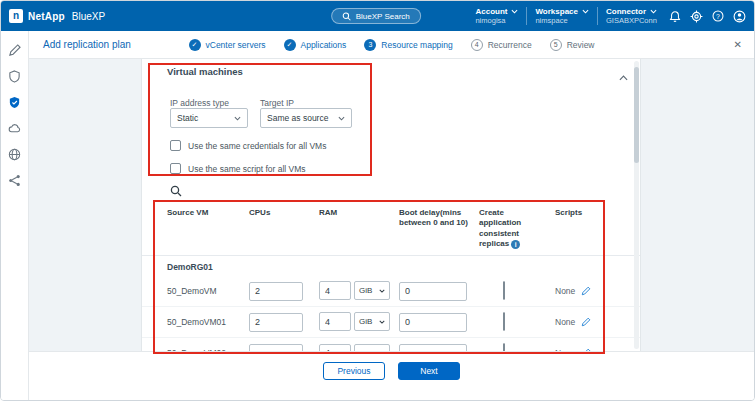 Image resolution: width=755 pixels, height=401 pixels. Describe the element at coordinates (15, 180) in the screenshot. I see `sidebar-item-share-icon` at that location.